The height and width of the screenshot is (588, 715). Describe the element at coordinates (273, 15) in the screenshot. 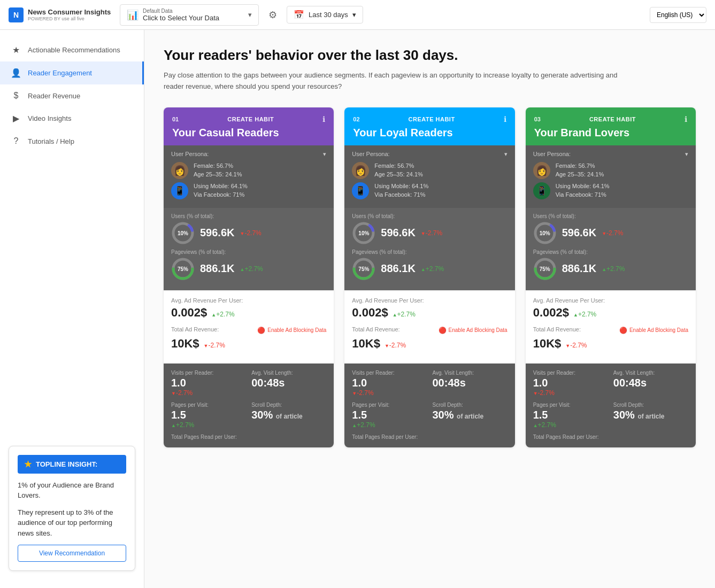

I see `settings-button: ⚙` at that location.